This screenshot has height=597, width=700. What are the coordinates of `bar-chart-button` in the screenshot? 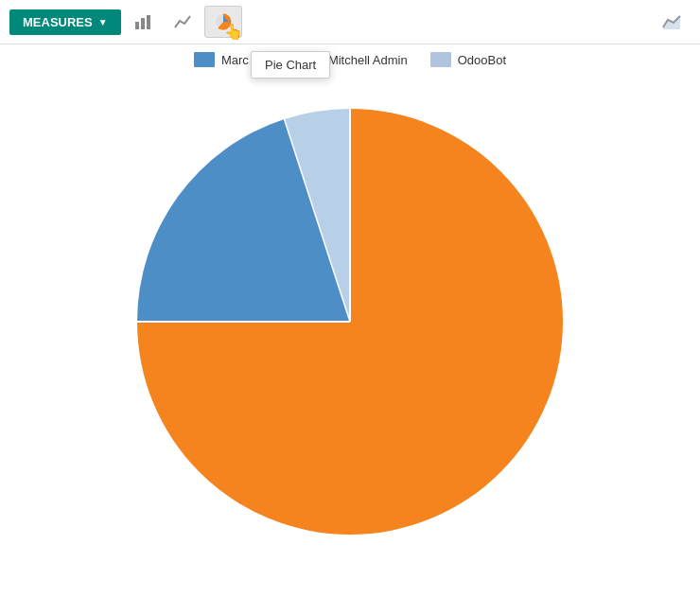 It's located at (143, 22).